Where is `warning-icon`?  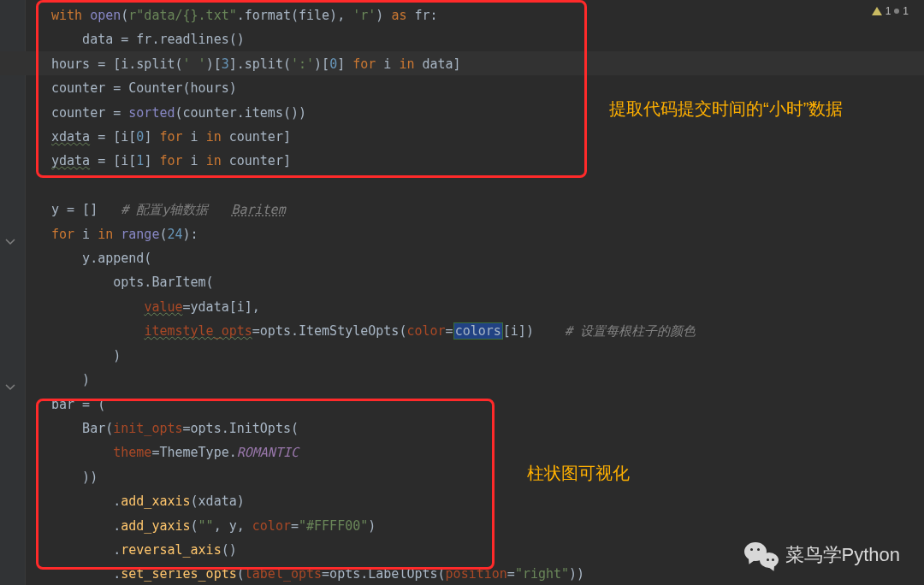
warning-icon is located at coordinates (877, 11).